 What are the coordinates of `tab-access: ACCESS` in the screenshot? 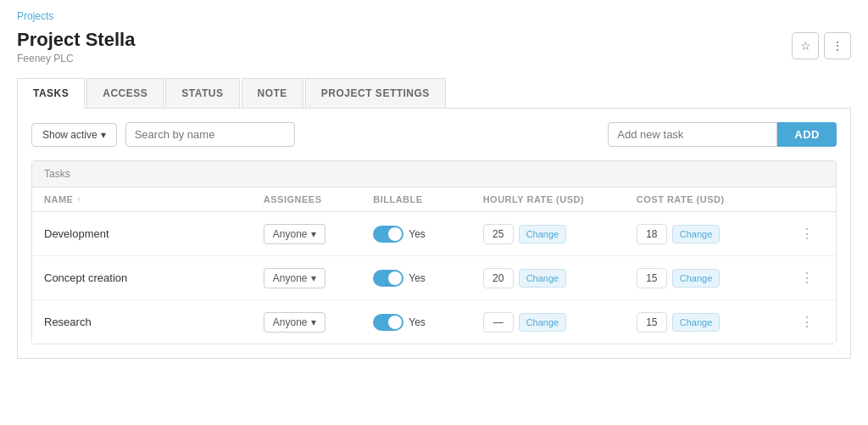 It's located at (125, 93).